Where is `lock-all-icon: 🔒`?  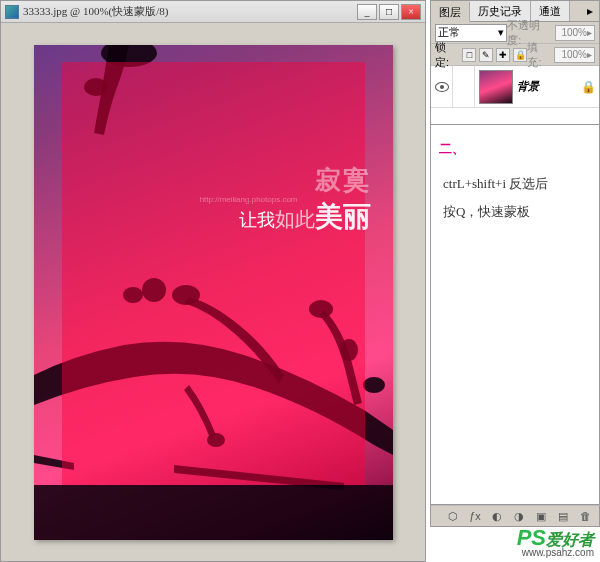 lock-all-icon: 🔒 is located at coordinates (520, 55).